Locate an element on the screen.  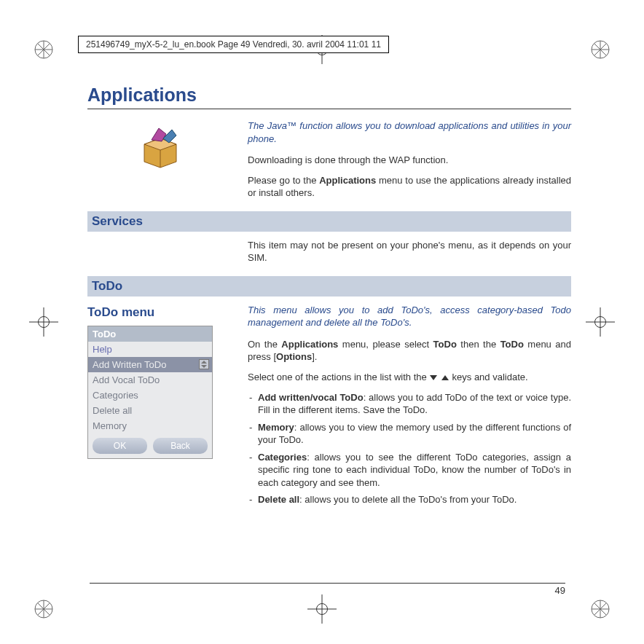
intro-goto: Please go to the Applications menu to us… is located at coordinates (409, 186).